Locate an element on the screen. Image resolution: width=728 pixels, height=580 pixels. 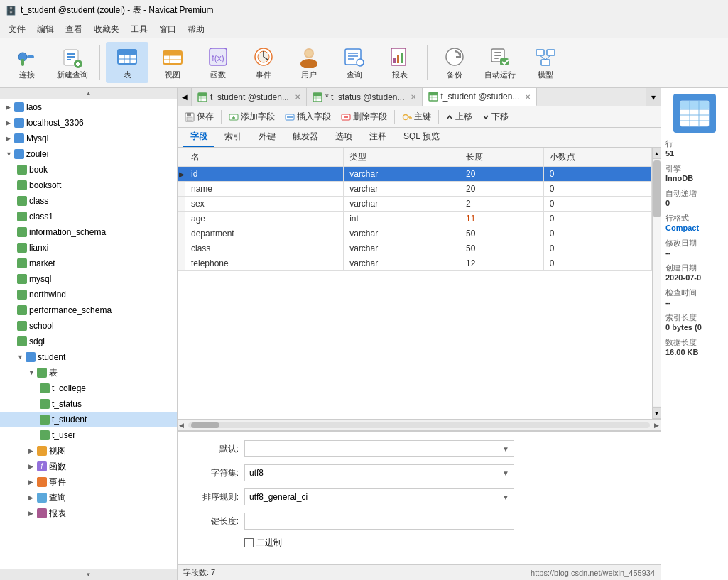
sidebar-item-student-db: ▼ student is located at coordinates (88, 357).